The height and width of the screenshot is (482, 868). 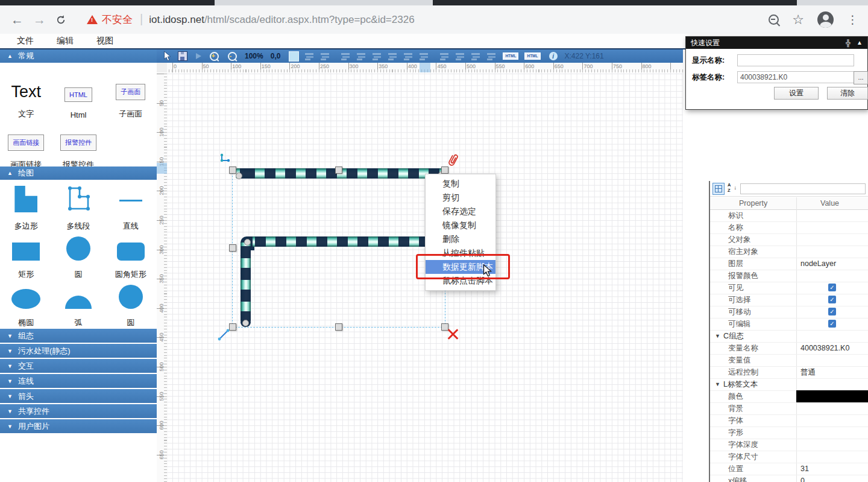 What do you see at coordinates (130, 256) in the screenshot?
I see `shape-tool-rounded-rect: 圆角矩形` at bounding box center [130, 256].